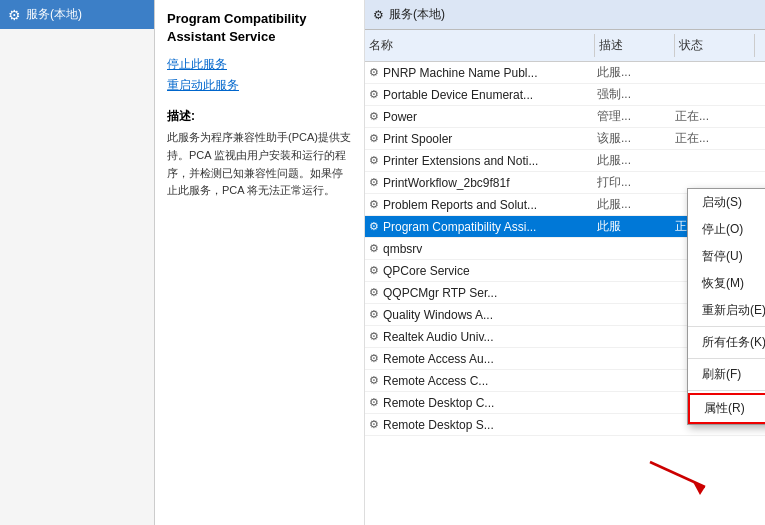  I want to click on table-row: ⚙Printer Extensions and Noti...此服..., so click(565, 161).